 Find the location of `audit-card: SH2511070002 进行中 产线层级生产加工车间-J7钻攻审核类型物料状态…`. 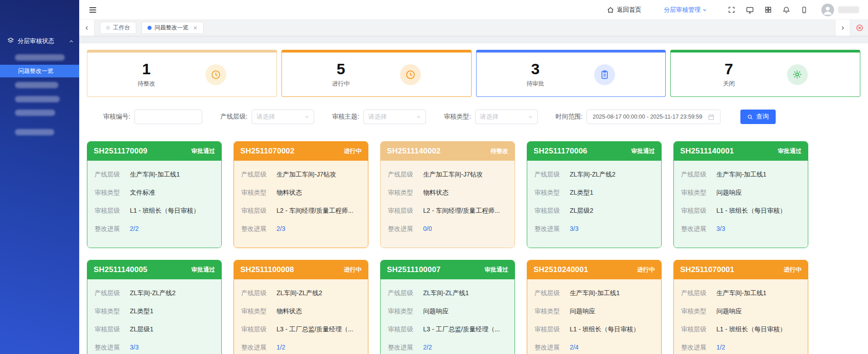

audit-card: SH2511070002 进行中 产线层级生产加工车间-J7钻攻审核类型物料状态… is located at coordinates (301, 195).